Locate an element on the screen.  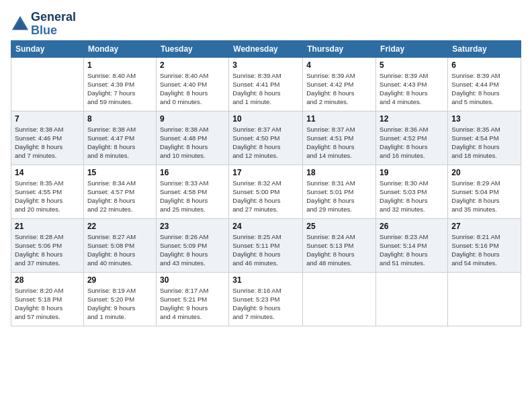
calendar-week-row: 7Sunrise: 8:38 AMSunset: 4:46 PMDaylight… is located at coordinates (266, 138).